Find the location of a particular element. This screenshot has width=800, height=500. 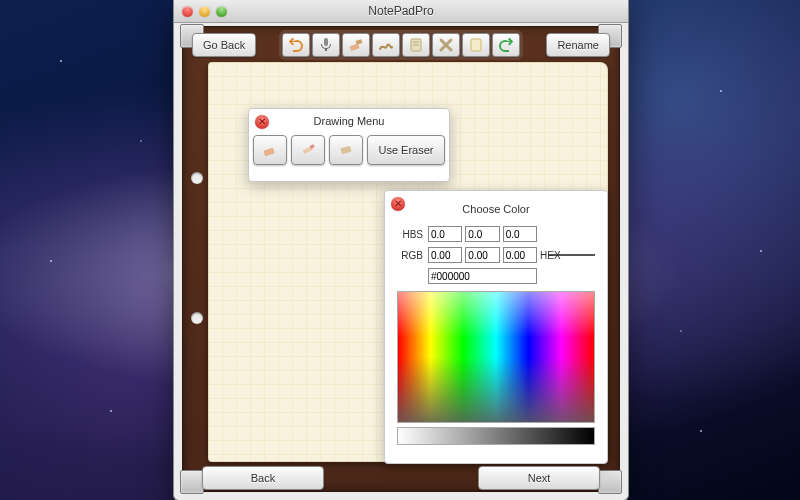

tool-strip is located at coordinates (401, 45).